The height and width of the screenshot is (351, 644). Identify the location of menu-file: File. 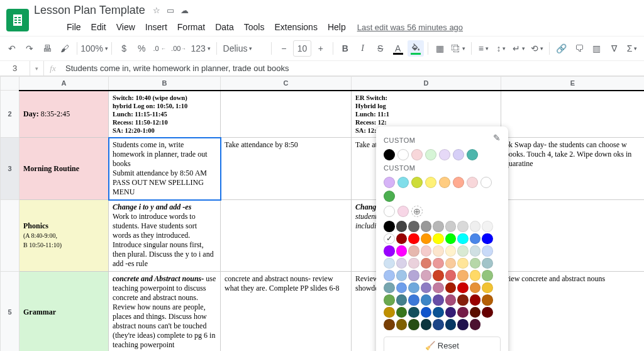
(74, 27).